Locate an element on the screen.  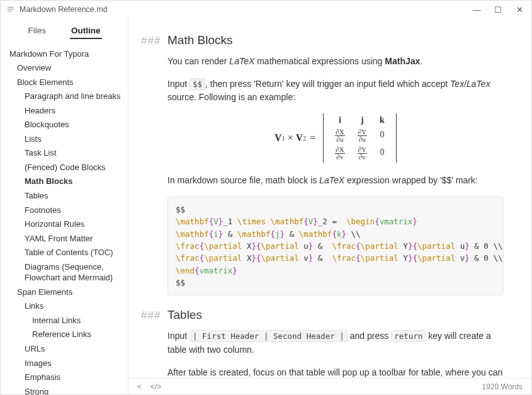
heading-math-blocks: ### Math Blocks is located at coordinates (322, 40).